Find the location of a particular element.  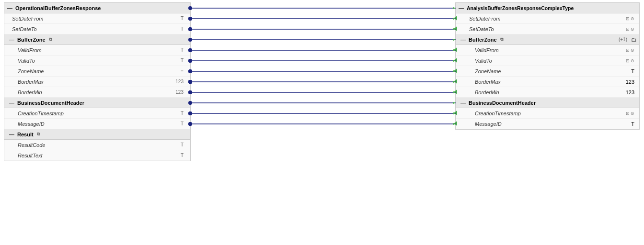

r-setdatefrom-icon1: ⊡ is located at coordinates (628, 19).